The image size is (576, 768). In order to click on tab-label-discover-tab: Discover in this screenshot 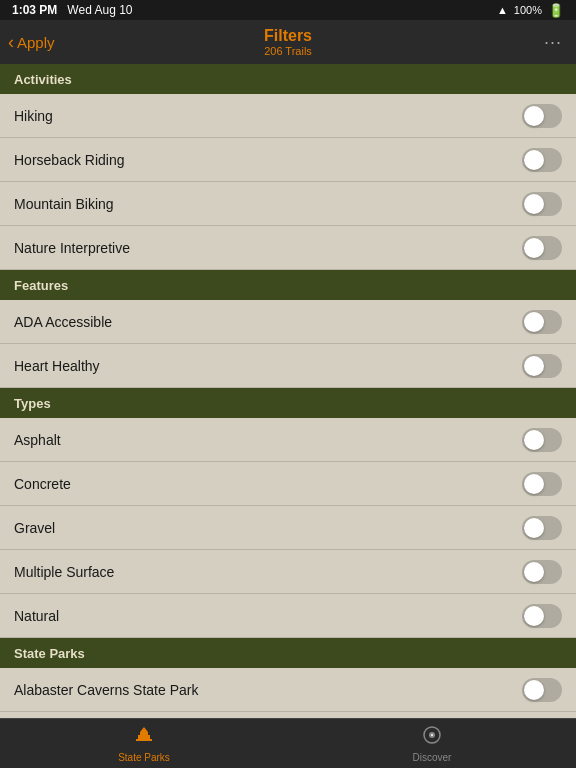, I will do `click(432, 758)`.